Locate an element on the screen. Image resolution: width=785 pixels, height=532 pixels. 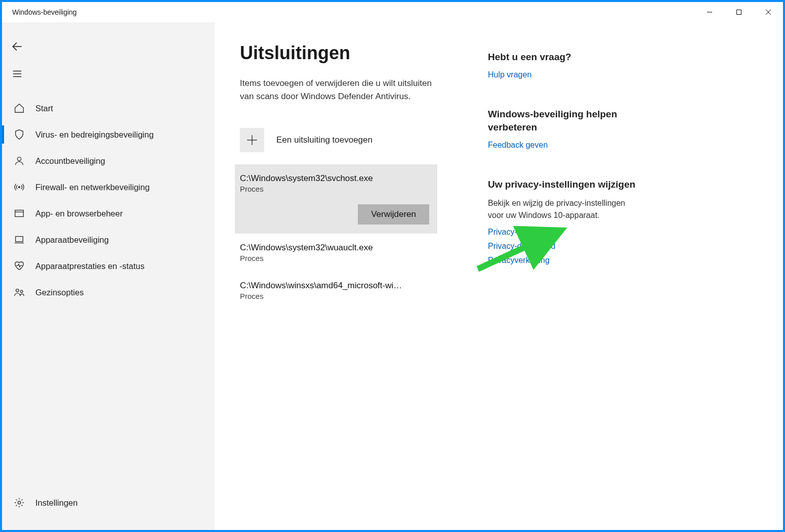
sidebar-item-settings: Instellingen is located at coordinates (108, 503).